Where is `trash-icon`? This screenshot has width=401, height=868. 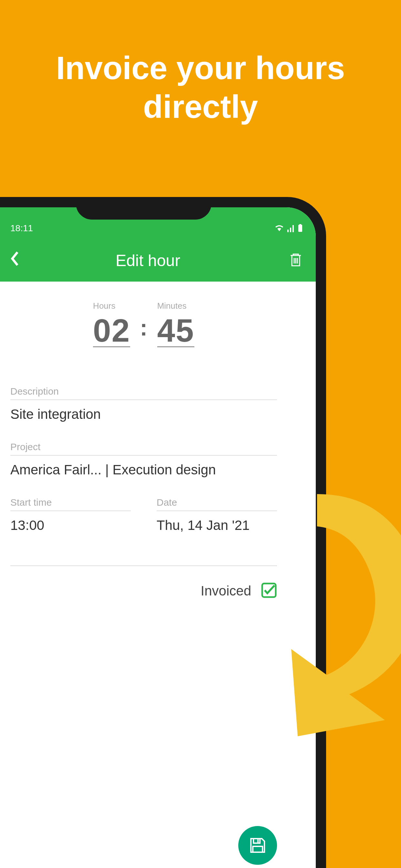 trash-icon is located at coordinates (296, 260).